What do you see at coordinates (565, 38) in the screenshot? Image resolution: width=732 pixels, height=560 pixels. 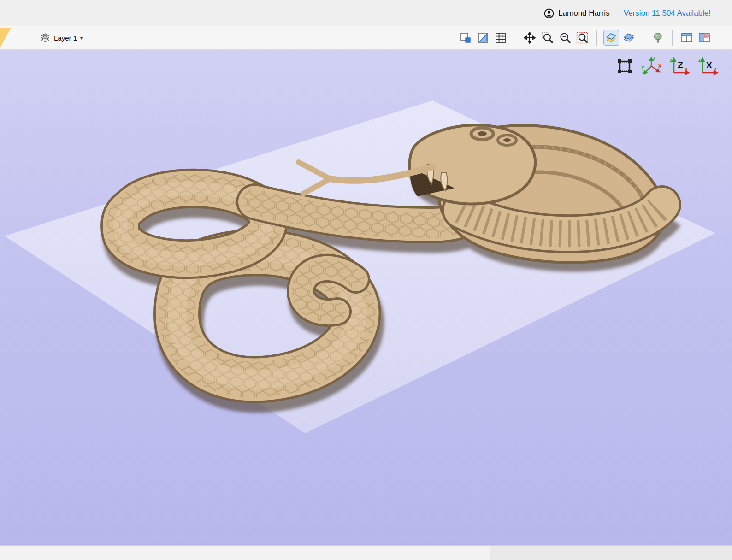 I see `zoom-icon` at bounding box center [565, 38].